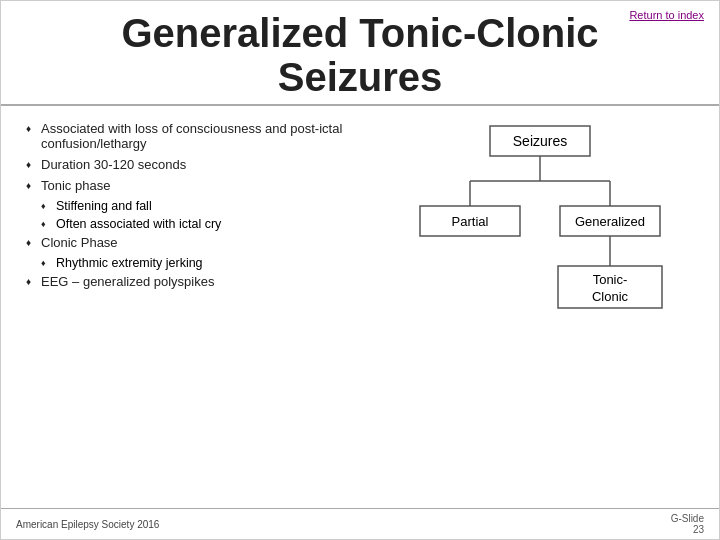 The height and width of the screenshot is (540, 720). Describe the element at coordinates (188, 186) in the screenshot. I see `bullet-item: Tonic phase` at that location.